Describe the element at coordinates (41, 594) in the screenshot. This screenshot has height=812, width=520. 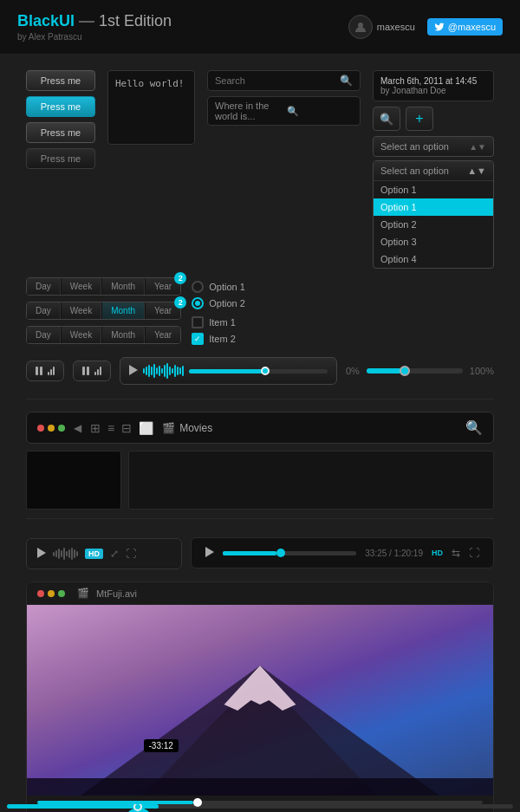
I see `lp-red-dot` at that location.